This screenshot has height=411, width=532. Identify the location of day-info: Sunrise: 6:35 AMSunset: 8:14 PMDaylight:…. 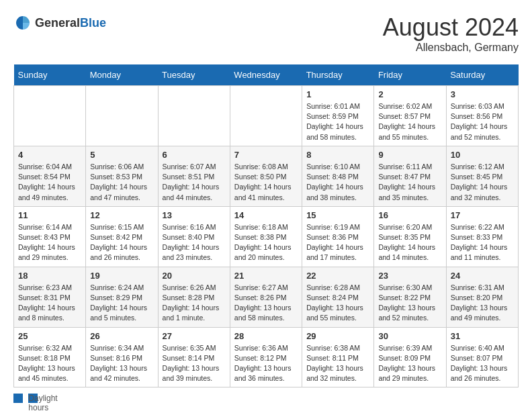
(194, 364).